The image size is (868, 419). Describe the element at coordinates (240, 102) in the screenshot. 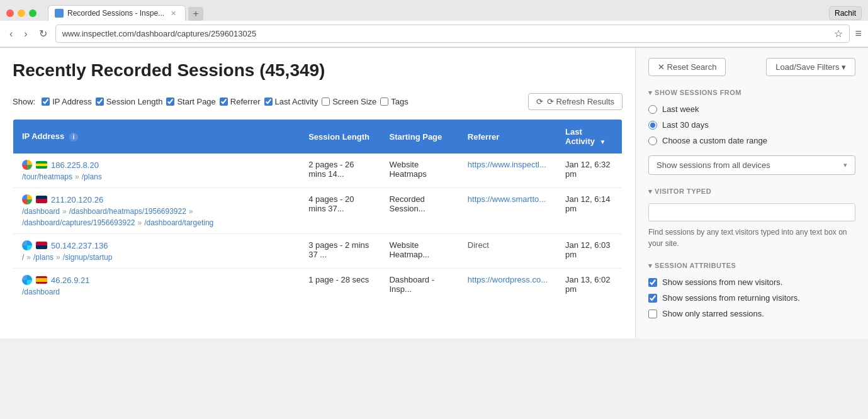

I see `show-referrer-checkbox: Referrer` at that location.